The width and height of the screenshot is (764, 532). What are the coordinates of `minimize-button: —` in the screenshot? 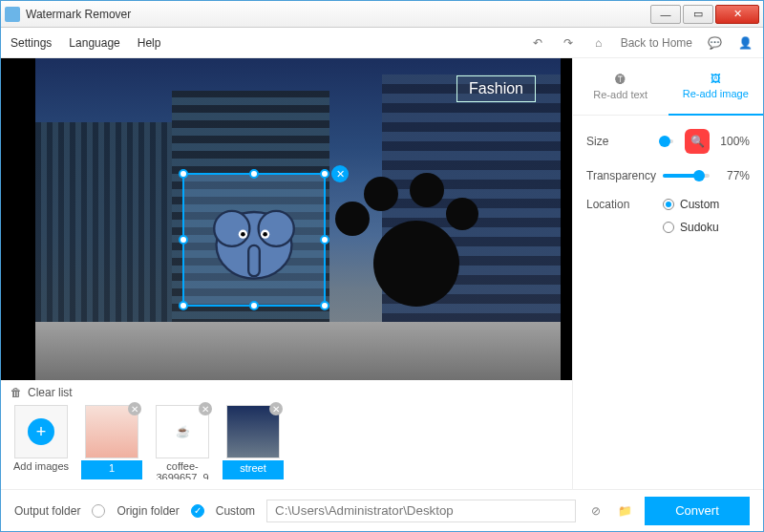 It's located at (666, 14).